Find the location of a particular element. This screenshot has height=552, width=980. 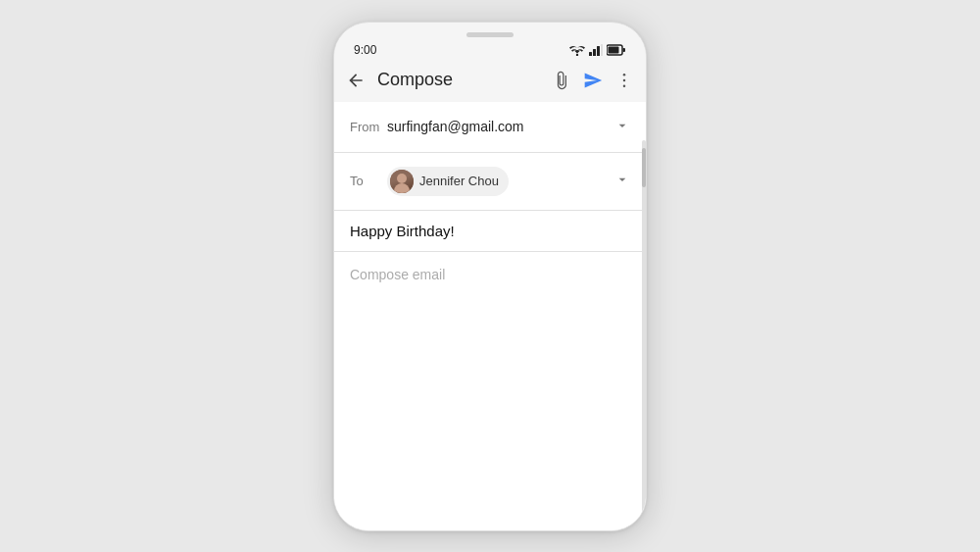

from-value: surfingfan@gmail.com is located at coordinates (501, 126).